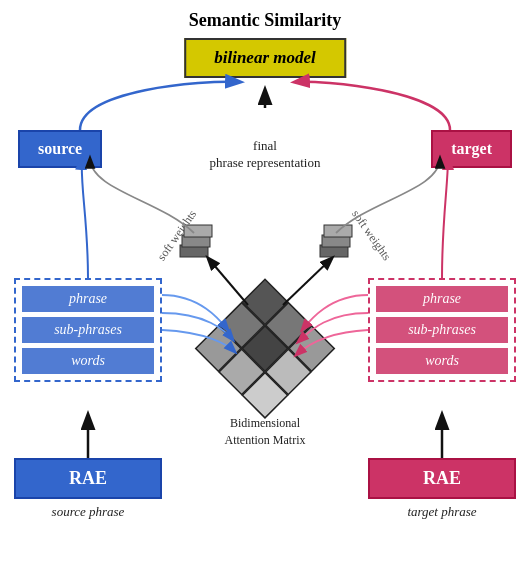 The image size is (530, 572). I want to click on source-phrase-label: source phrase, so click(88, 512).